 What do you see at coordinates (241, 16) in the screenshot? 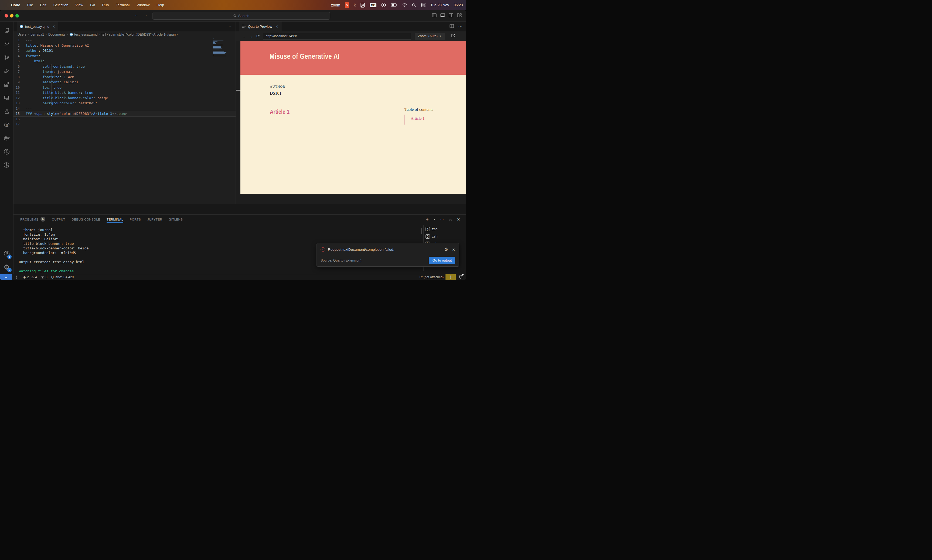
I see `command-center-search: Search` at bounding box center [241, 16].